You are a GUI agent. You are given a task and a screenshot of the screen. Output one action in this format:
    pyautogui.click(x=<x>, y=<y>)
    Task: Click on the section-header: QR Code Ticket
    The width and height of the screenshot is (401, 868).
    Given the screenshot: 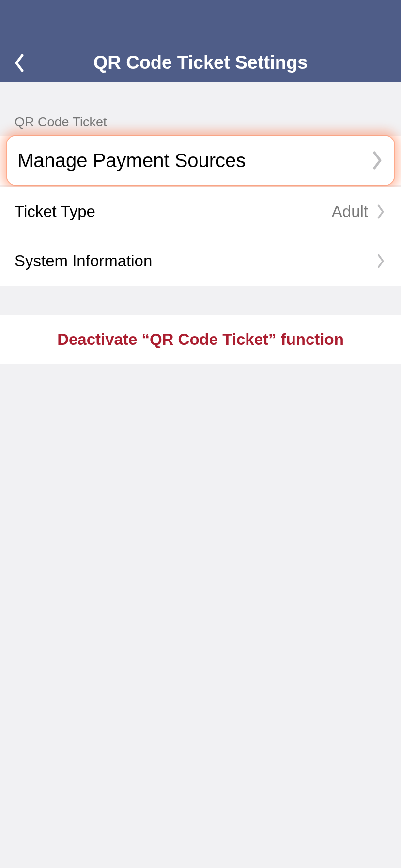 What is the action you would take?
    pyautogui.click(x=200, y=108)
    